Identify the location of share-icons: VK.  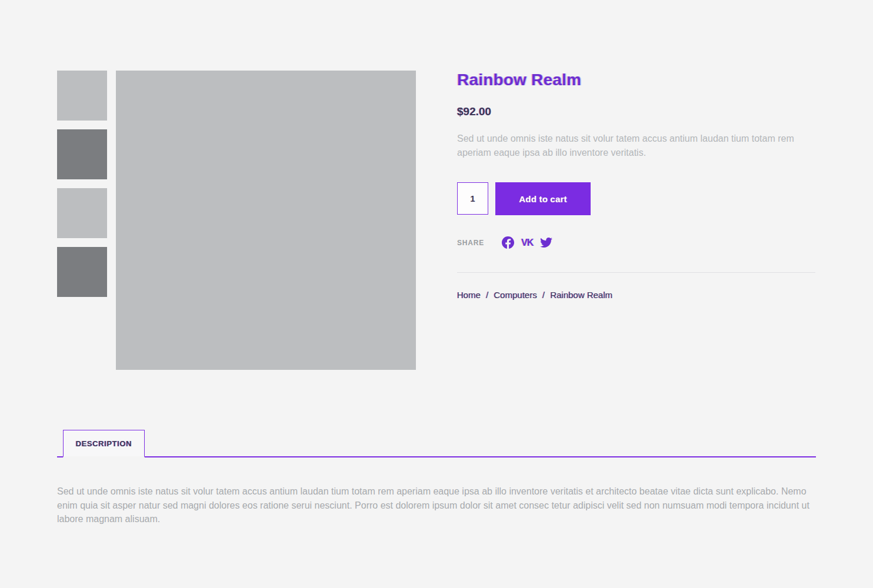
(531, 242).